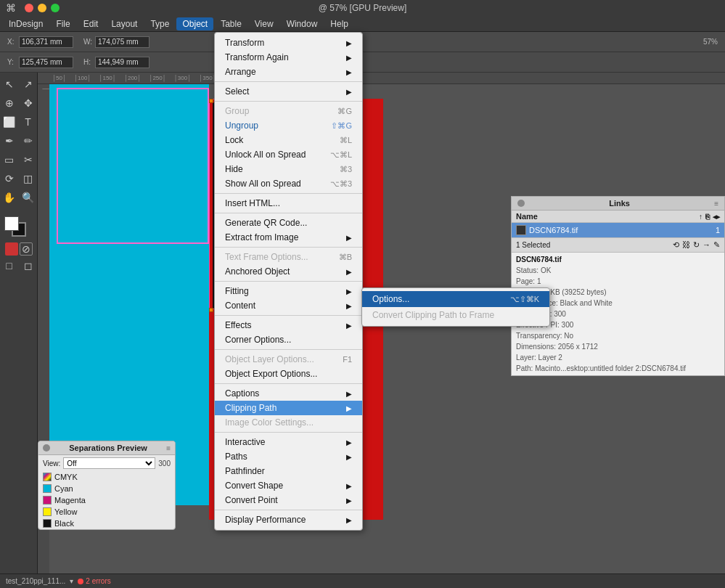 The height and width of the screenshot is (588, 725). Describe the element at coordinates (28, 84) in the screenshot. I see `direct-select-tool: ↗` at that location.